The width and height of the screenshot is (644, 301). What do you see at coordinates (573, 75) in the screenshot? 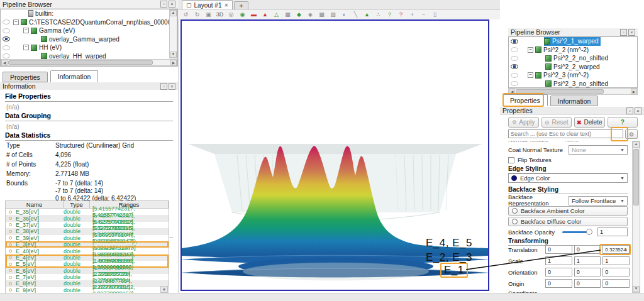
I see `pipeline-item: − Psi^2_3 (nm^-2)` at bounding box center [573, 75].